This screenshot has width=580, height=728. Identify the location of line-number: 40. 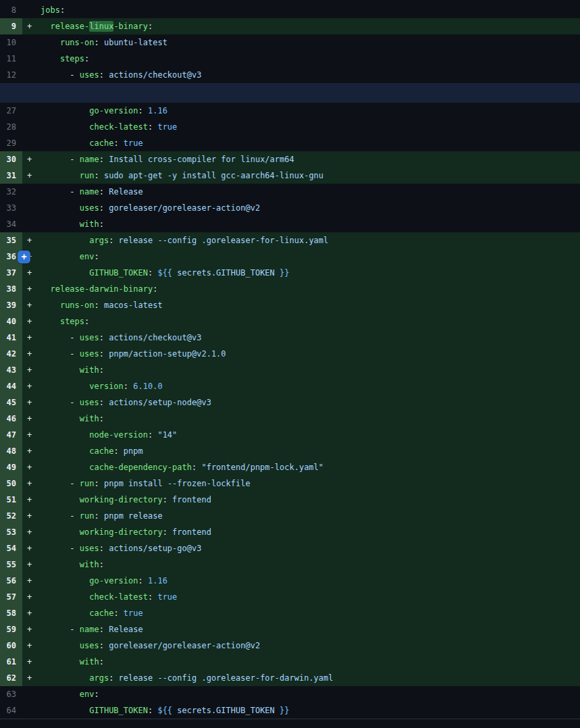
(11, 321).